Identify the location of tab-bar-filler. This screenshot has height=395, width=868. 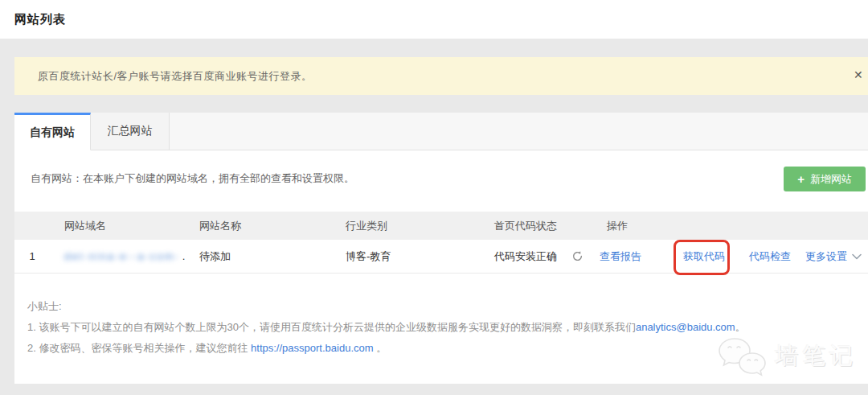
(519, 132).